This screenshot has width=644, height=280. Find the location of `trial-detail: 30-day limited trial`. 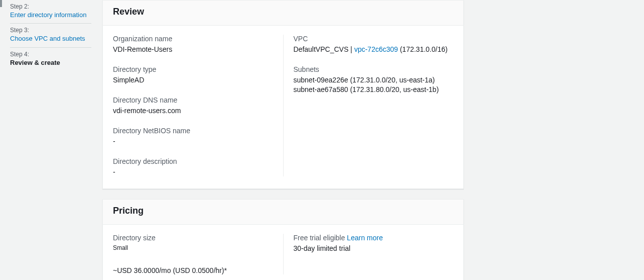

trial-detail: 30-day limited trial is located at coordinates (373, 248).